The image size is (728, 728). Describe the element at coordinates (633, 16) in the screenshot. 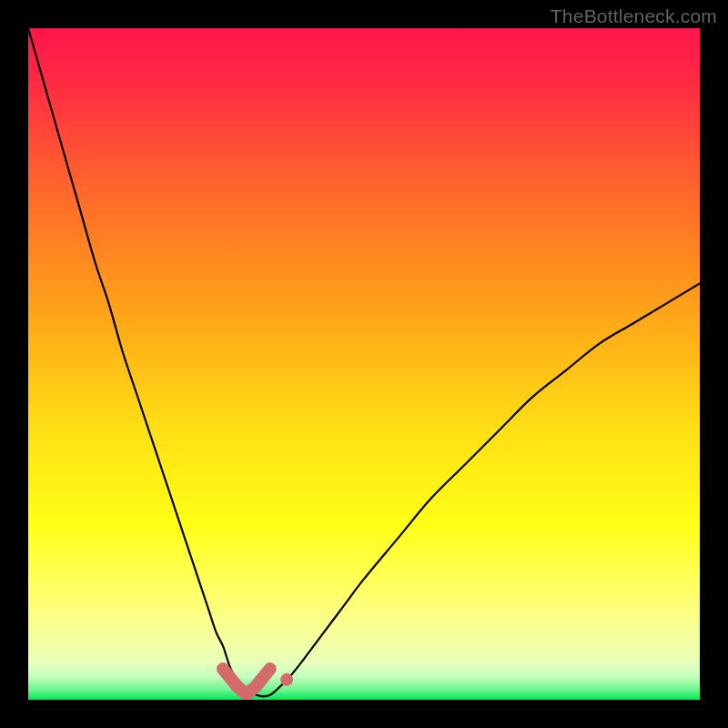

I see `watermark-site-label: TheBottleneck.com` at that location.